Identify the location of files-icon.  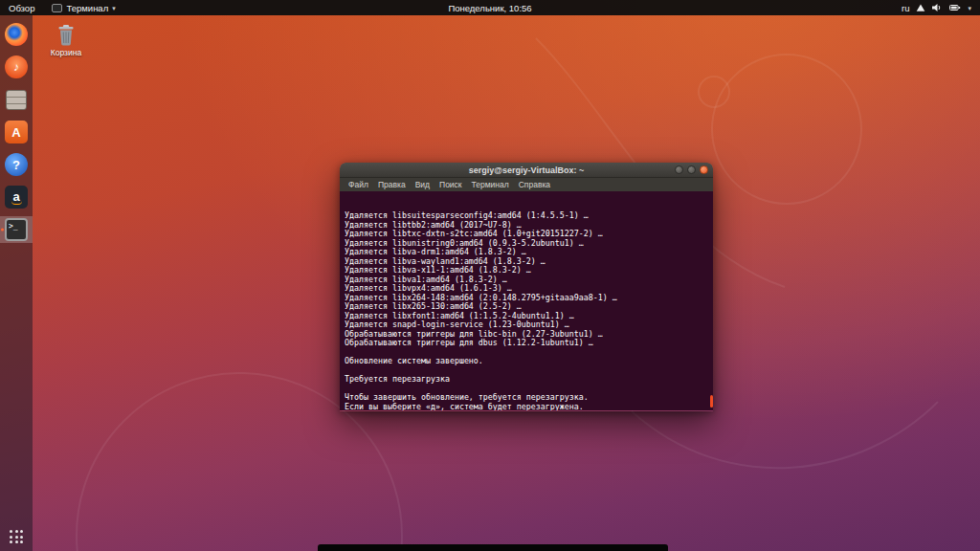
(16, 99).